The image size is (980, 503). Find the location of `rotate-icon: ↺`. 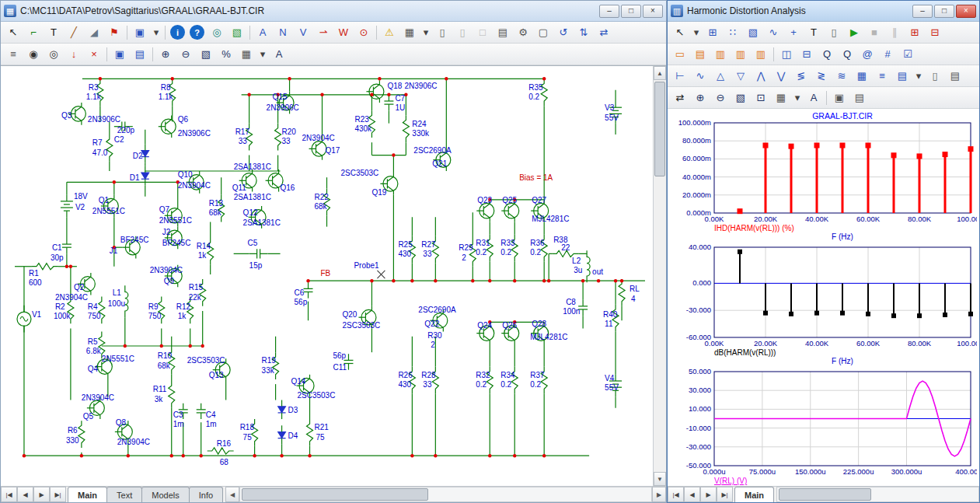

rotate-icon: ↺ is located at coordinates (563, 33).